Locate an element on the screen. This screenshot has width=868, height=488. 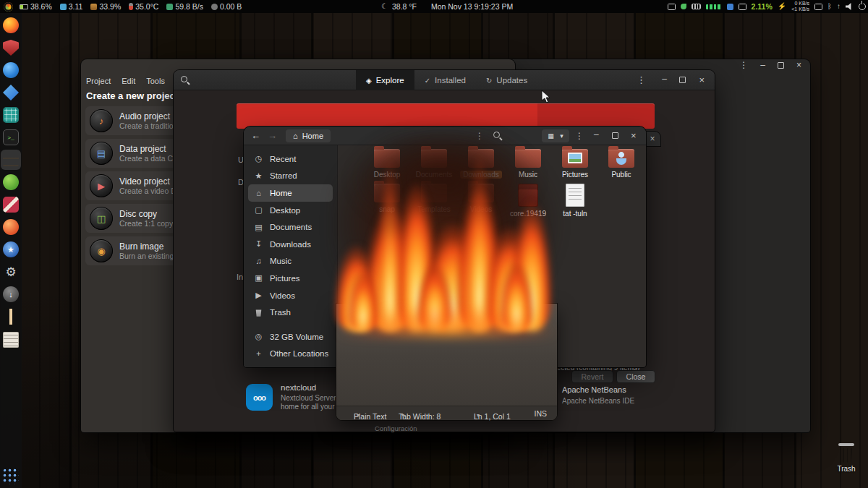
file-item-desktop: Desktop is located at coordinates (387, 163).